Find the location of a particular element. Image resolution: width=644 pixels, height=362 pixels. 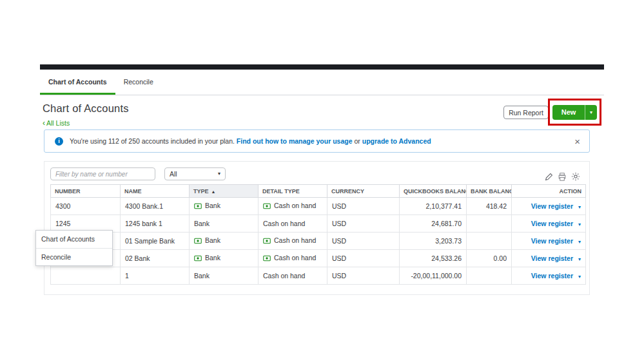

table-row: 4300 4300 Bank.1 Bank Cash on hand USD 2… is located at coordinates (318, 206).